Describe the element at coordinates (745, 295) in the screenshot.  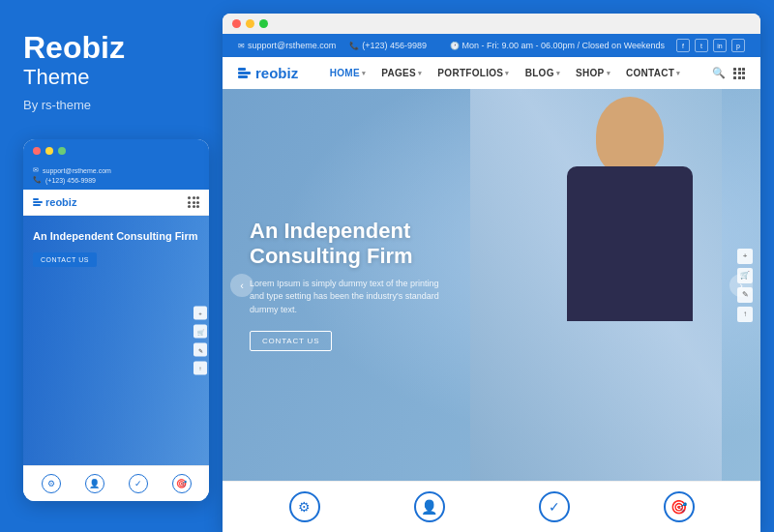
I see `side-widget-3: ✎` at that location.